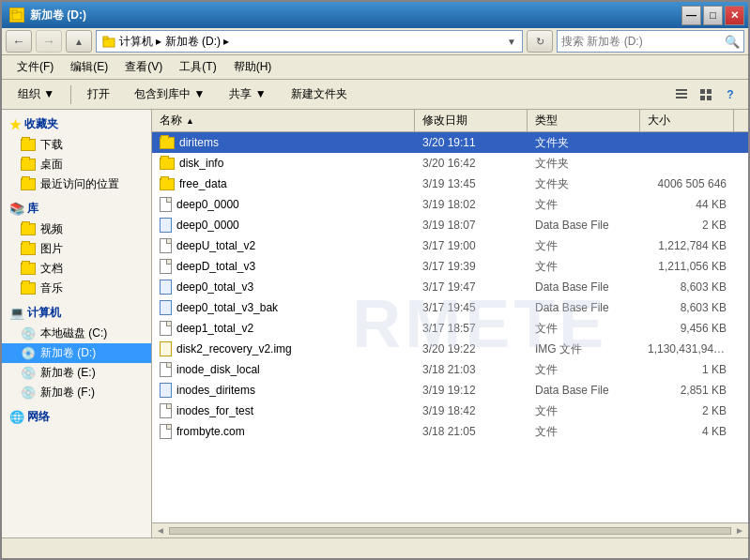 This screenshot has width=750, height=560. I want to click on table-row: deep0_total_v3 3/17 19:47 Data Base File…, so click(451, 287).